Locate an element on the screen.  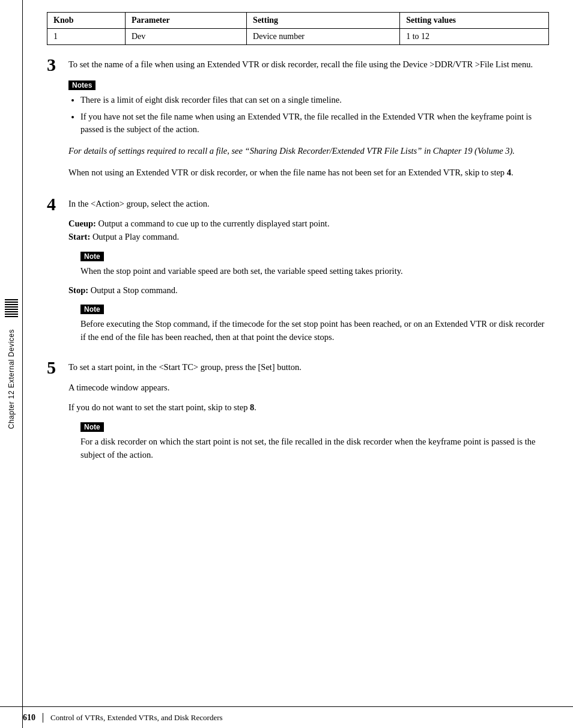
skip-para2: If you do not want to set the start poin… is located at coordinates (309, 408).